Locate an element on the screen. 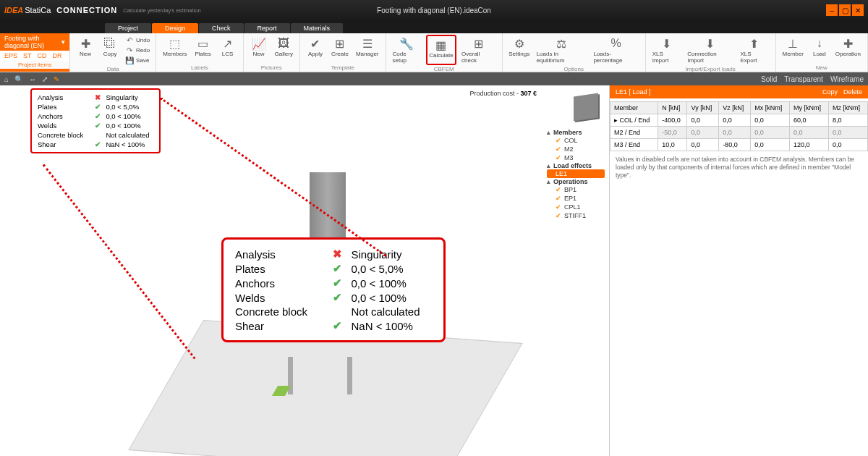 The height and width of the screenshot is (456, 868). gear-icon: ⚙ is located at coordinates (519, 43).